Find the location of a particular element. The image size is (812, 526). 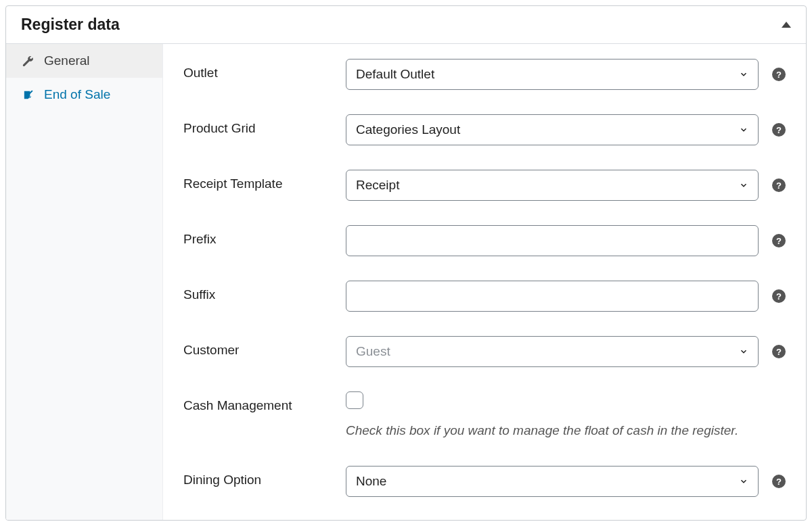

row-product-grid: Product Grid Categories Layout ? is located at coordinates (484, 130).